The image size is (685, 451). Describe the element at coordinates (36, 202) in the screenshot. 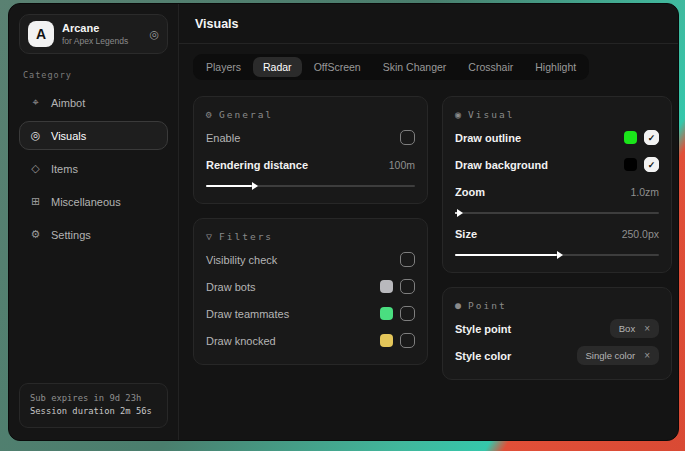

I see `grid-icon: ⊞` at that location.